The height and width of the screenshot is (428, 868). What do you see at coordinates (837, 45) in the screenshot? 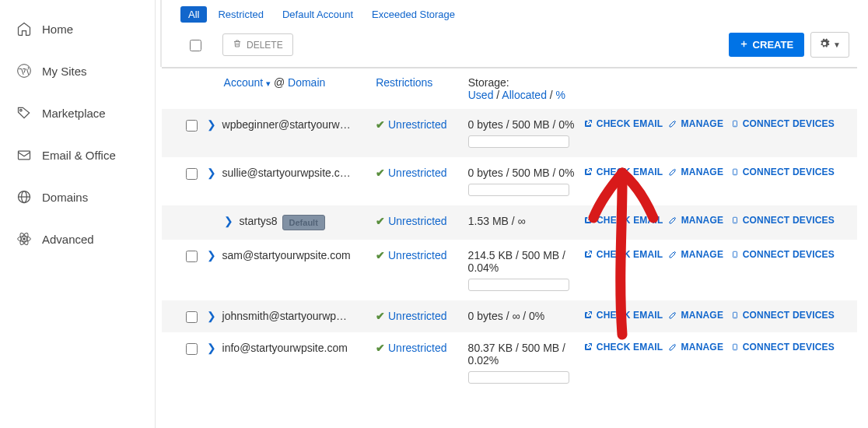
I see `chevron-down-icon: ▼` at bounding box center [837, 45].